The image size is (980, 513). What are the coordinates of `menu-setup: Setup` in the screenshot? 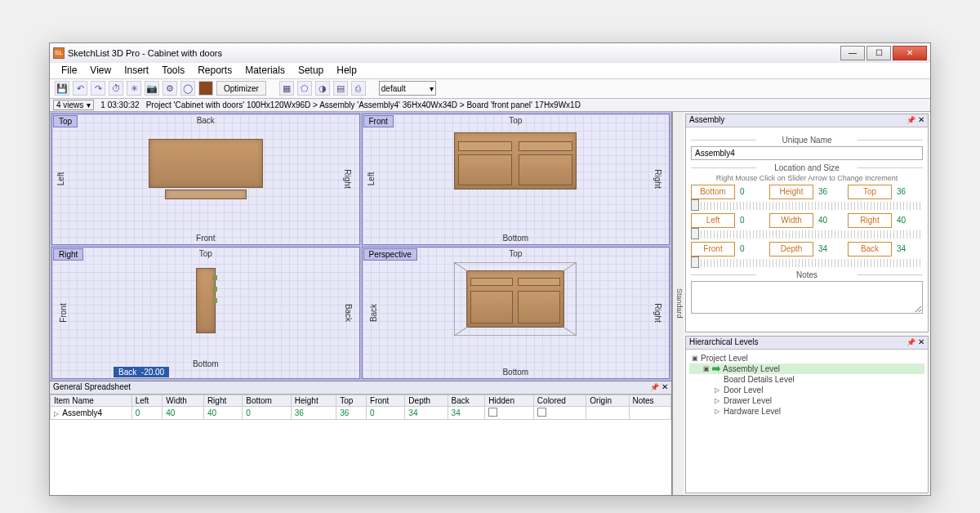 It's located at (310, 70).